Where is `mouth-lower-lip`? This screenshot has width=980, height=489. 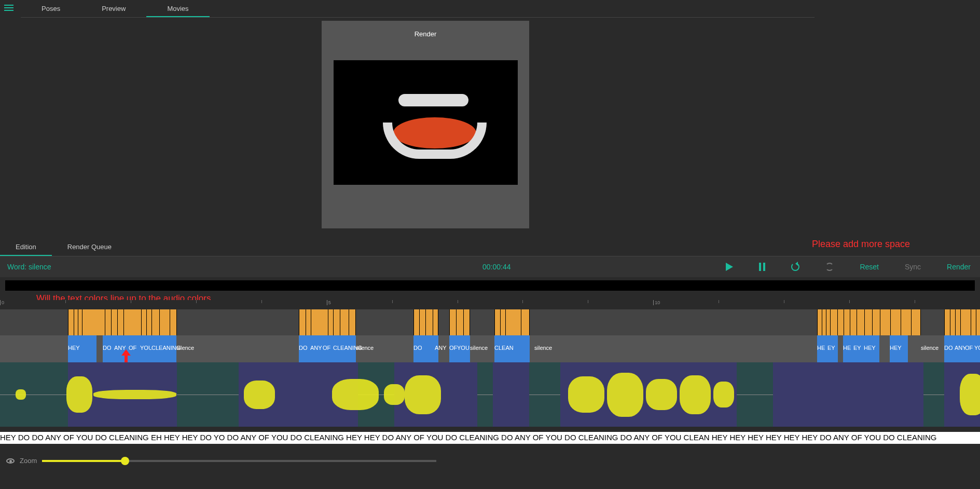 mouth-lower-lip is located at coordinates (435, 141).